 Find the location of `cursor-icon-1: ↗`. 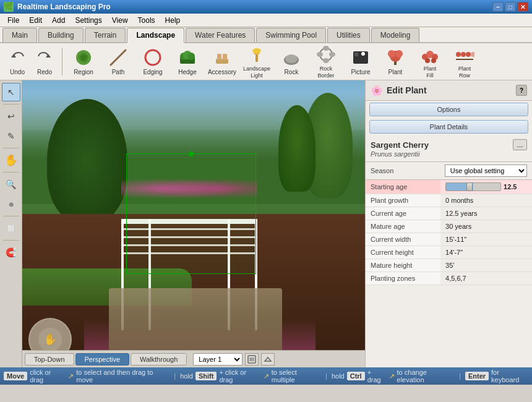

cursor-icon-1: ↗ is located at coordinates (71, 376).